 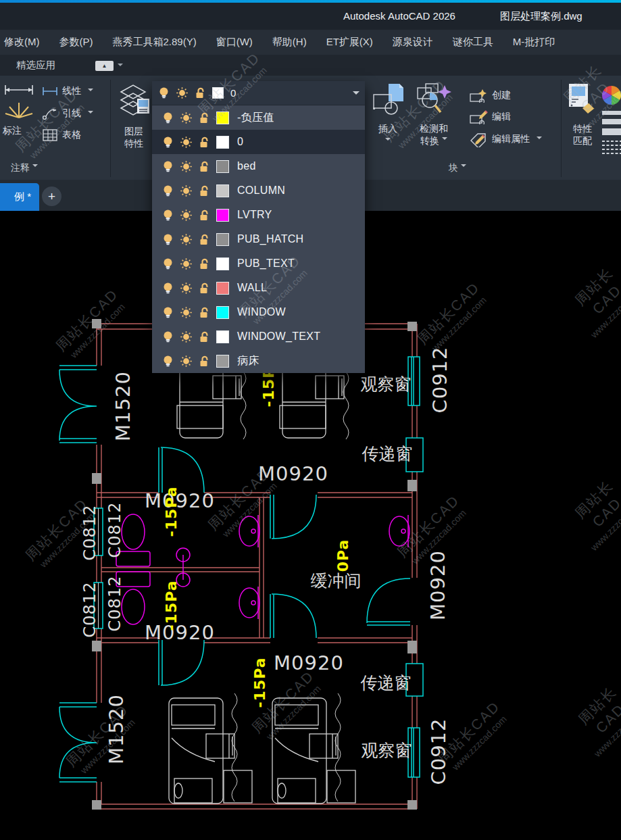 I want to click on lineweight-icon, so click(x=611, y=123).